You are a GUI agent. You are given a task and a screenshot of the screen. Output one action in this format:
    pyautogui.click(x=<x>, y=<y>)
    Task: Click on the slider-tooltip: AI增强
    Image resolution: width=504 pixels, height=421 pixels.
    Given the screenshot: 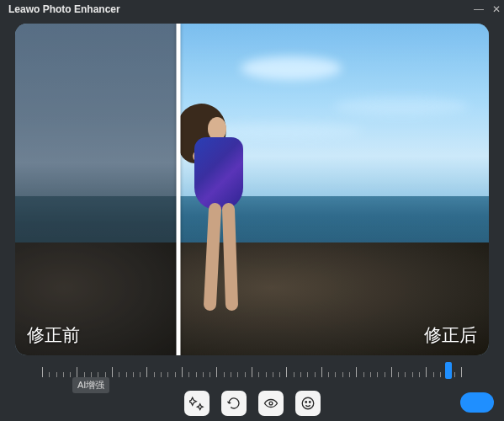 What is the action you would take?
    pyautogui.click(x=91, y=386)
    